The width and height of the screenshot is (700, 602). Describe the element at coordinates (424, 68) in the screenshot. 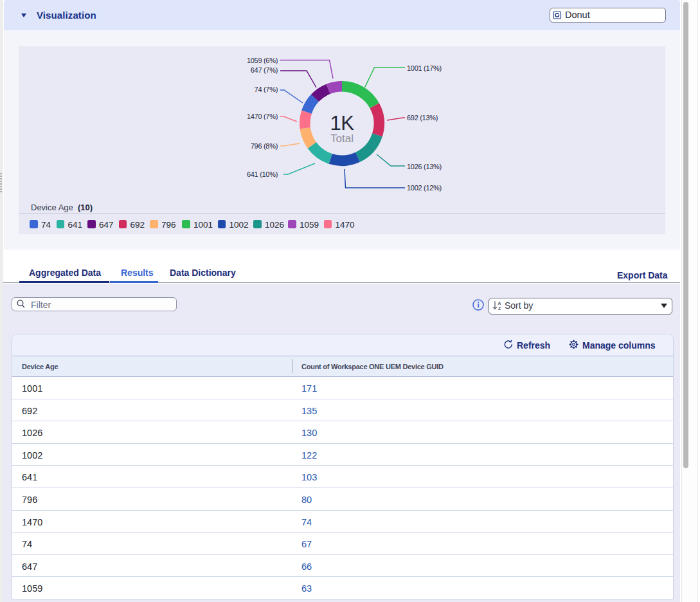

I see `svg-text: 1001 (17%)` at that location.